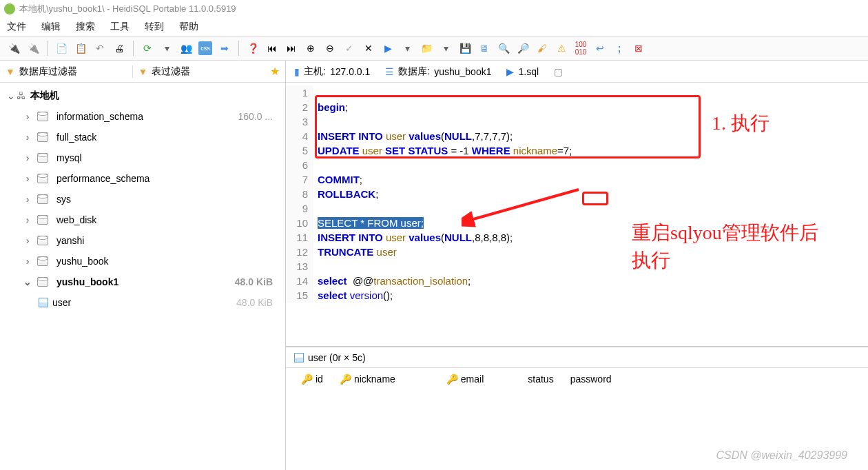 The height and width of the screenshot is (470, 868). Describe the element at coordinates (577, 208) in the screenshot. I see `code-line-9: 9` at that location.